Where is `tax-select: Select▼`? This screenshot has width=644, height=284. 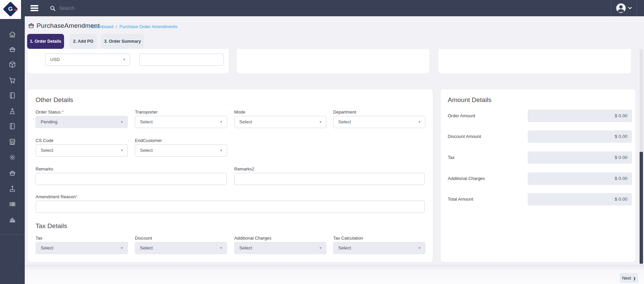 tax-select: Select▼ is located at coordinates (82, 248).